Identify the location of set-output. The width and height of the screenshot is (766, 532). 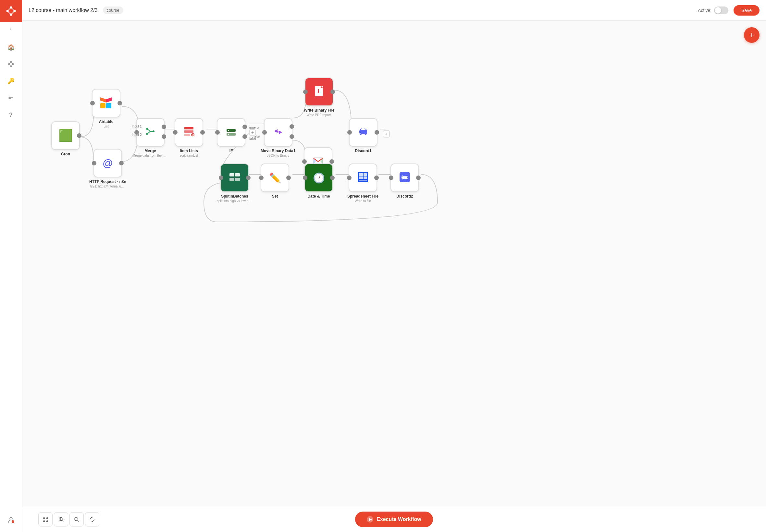
(288, 178).